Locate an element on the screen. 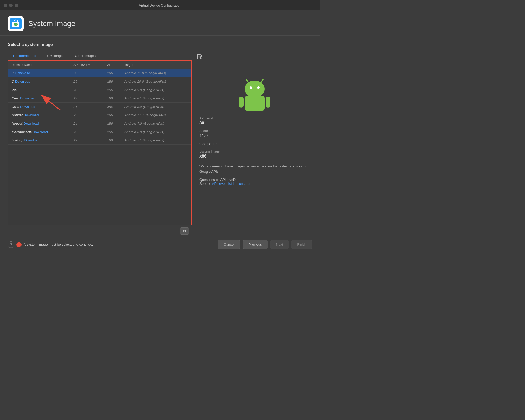  api-level-cell: 28 is located at coordinates (87, 90).